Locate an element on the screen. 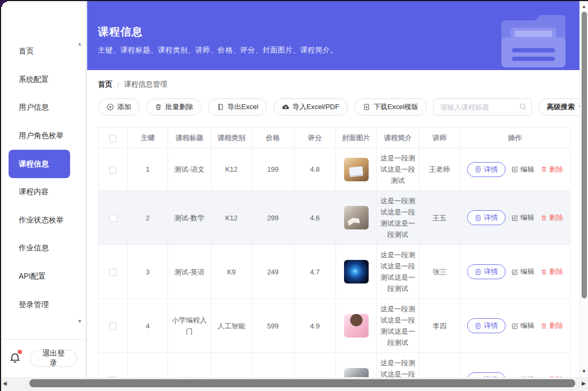 The height and width of the screenshot is (391, 588). cell-rating: 4.9 is located at coordinates (315, 326).